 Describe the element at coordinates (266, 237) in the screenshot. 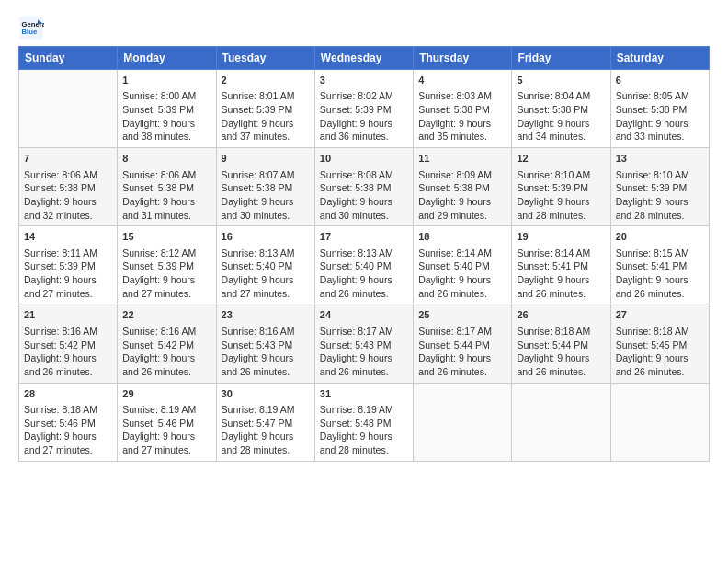

I see `day-number: 16` at that location.